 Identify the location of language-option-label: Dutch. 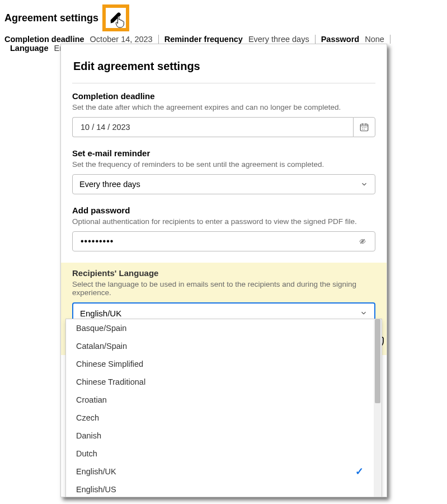
(87, 454).